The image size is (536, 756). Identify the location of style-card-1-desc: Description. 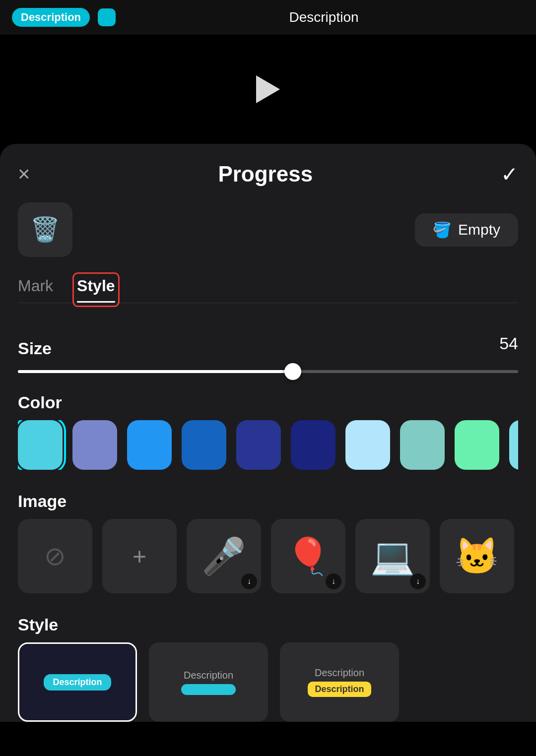
(208, 676).